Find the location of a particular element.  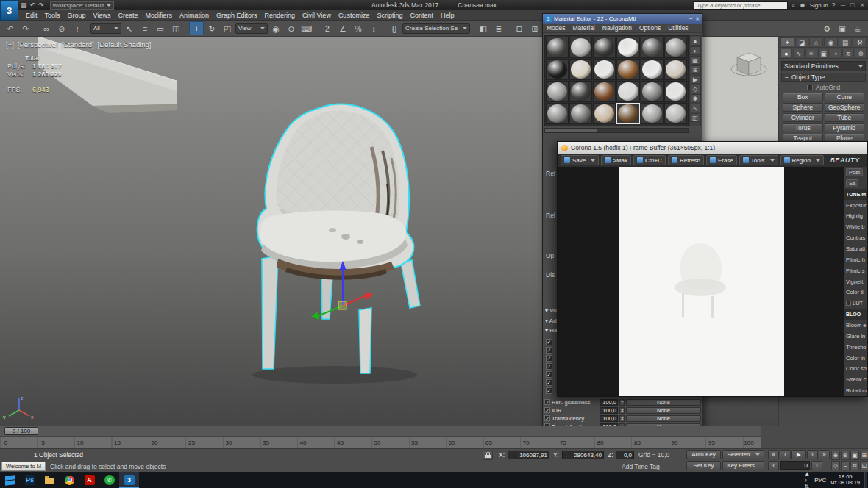

maximize-icon: □ is located at coordinates (852, 6).